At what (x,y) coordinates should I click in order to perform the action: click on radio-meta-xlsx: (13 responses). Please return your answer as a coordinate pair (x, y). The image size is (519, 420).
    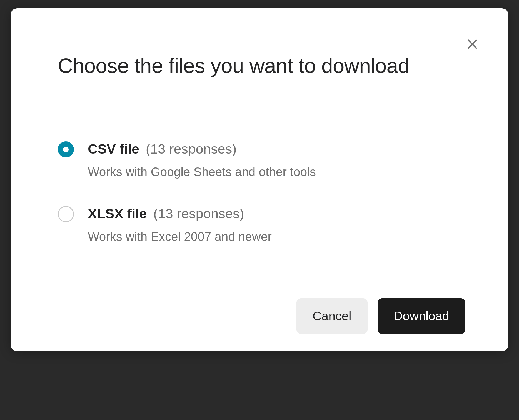
    Looking at the image, I should click on (199, 214).